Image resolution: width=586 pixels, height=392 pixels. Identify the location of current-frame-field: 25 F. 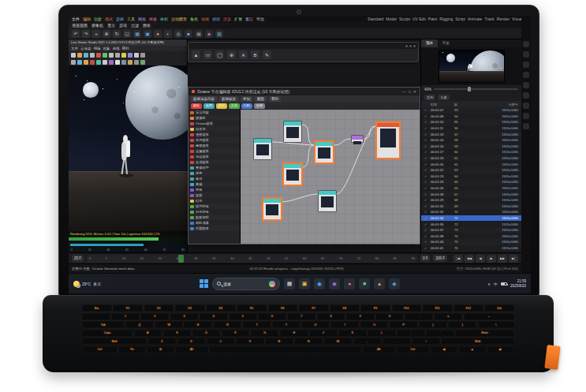
(77, 259).